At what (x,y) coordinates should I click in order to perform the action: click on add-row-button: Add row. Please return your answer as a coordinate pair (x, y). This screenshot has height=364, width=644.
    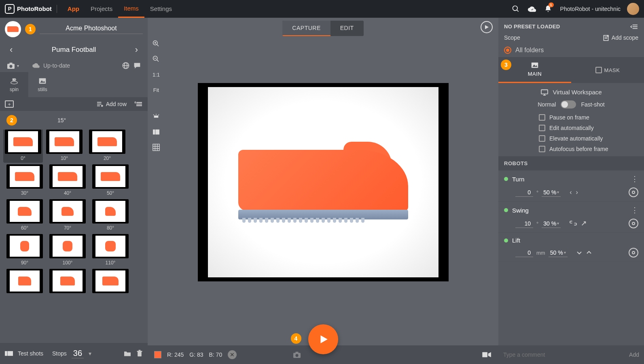
    Looking at the image, I should click on (112, 104).